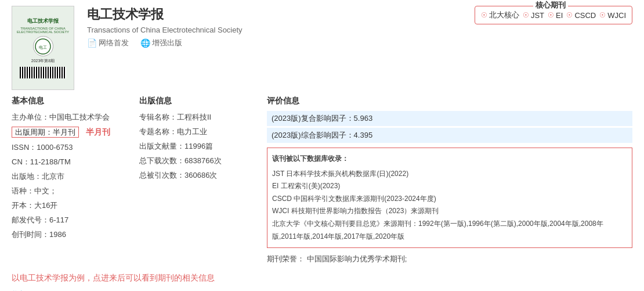  Describe the element at coordinates (45, 132) in the screenshot. I see `period-highlight: 出版周期：半月刊` at that location.